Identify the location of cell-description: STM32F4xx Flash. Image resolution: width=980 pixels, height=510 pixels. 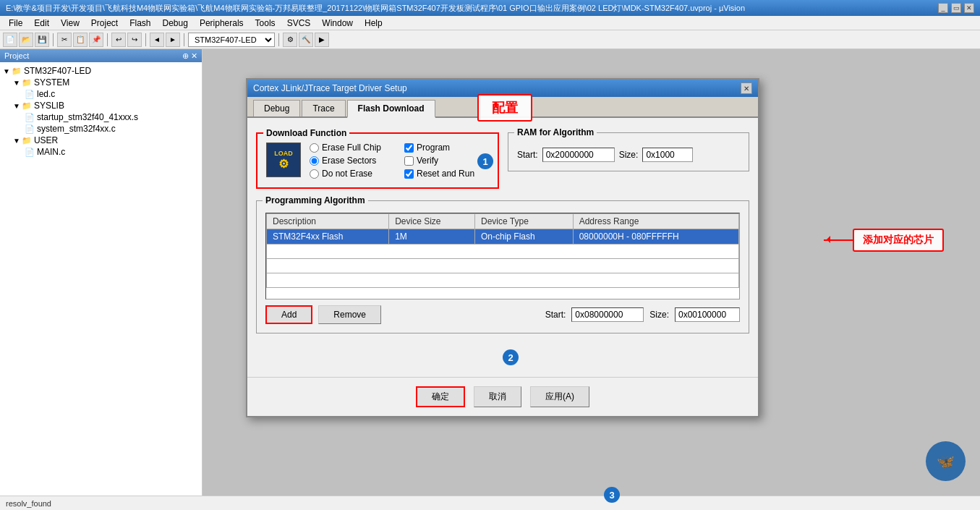
(328, 237).